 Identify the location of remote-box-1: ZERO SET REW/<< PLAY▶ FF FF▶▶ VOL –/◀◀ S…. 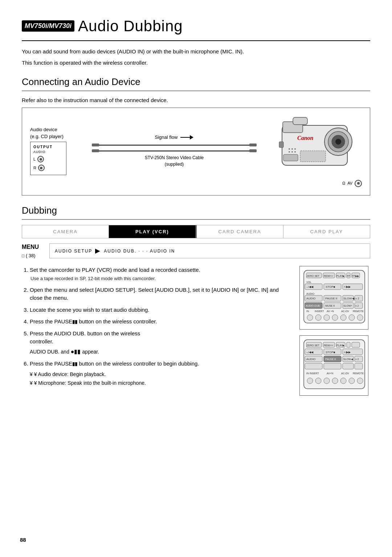
(334, 298).